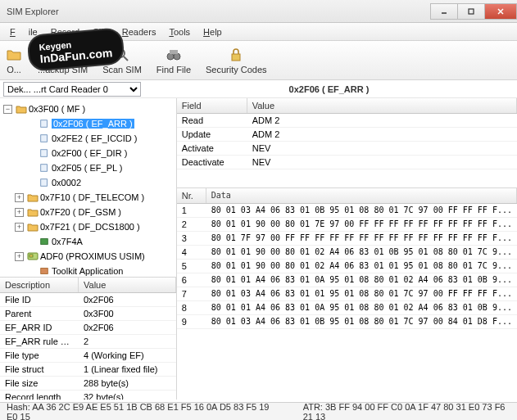 This screenshot has height=420, width=517. I want to click on record-row: 980 01 03 A4 06 83 01 0B 95 01 08 80 01 …, so click(347, 323).